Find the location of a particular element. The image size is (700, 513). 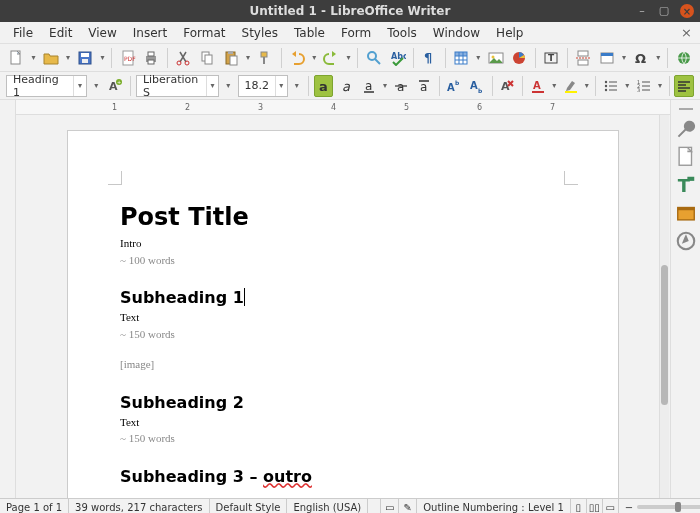

underline-icon: a is located at coordinates (369, 86).